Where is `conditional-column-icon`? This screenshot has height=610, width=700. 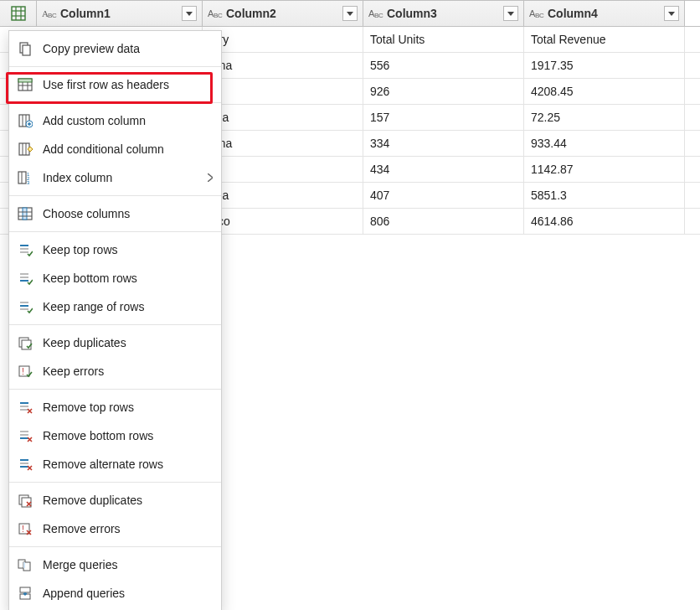
conditional-column-icon is located at coordinates (25, 149).